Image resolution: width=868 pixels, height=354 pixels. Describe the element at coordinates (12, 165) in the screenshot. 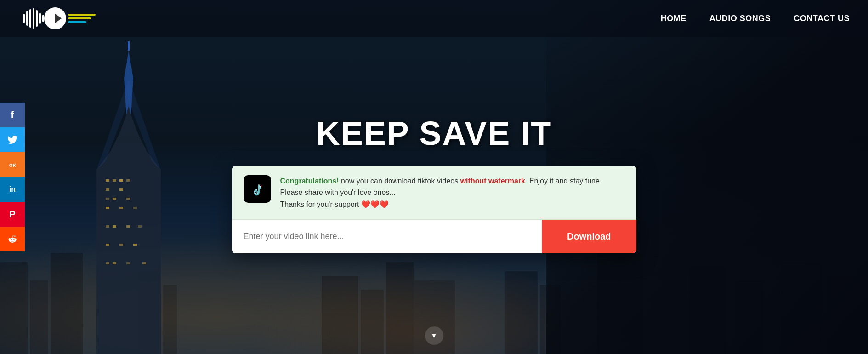

I see `social-odnoklassniki: ок` at that location.